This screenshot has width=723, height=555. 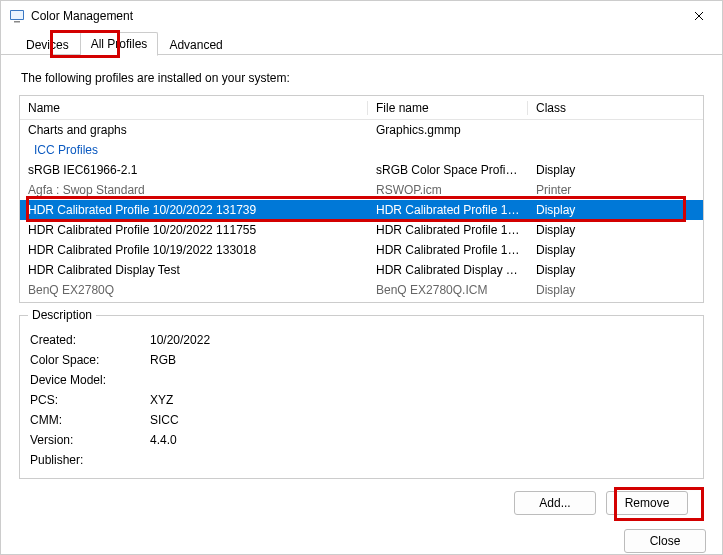 I want to click on description-key: CMM:, so click(x=90, y=420).